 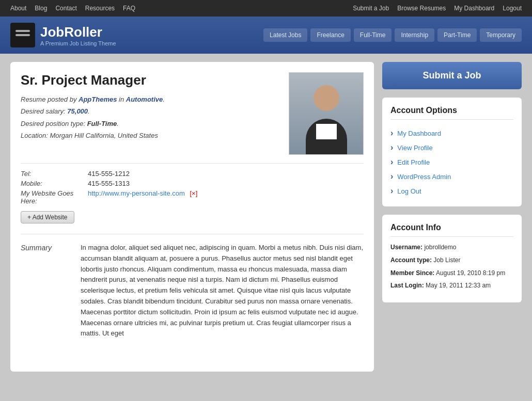 What do you see at coordinates (35, 135) in the screenshot?
I see `location-prefix: Location:` at bounding box center [35, 135].